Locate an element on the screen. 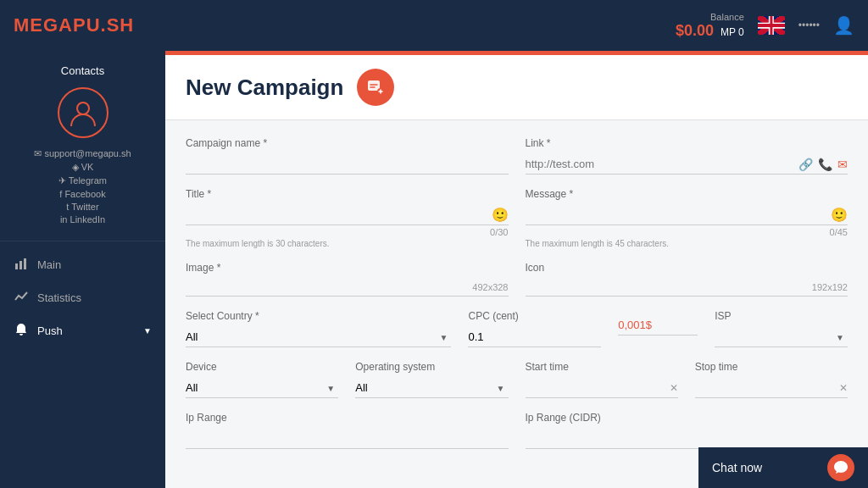  sidebar-item-push: Push ▼ is located at coordinates (83, 330).